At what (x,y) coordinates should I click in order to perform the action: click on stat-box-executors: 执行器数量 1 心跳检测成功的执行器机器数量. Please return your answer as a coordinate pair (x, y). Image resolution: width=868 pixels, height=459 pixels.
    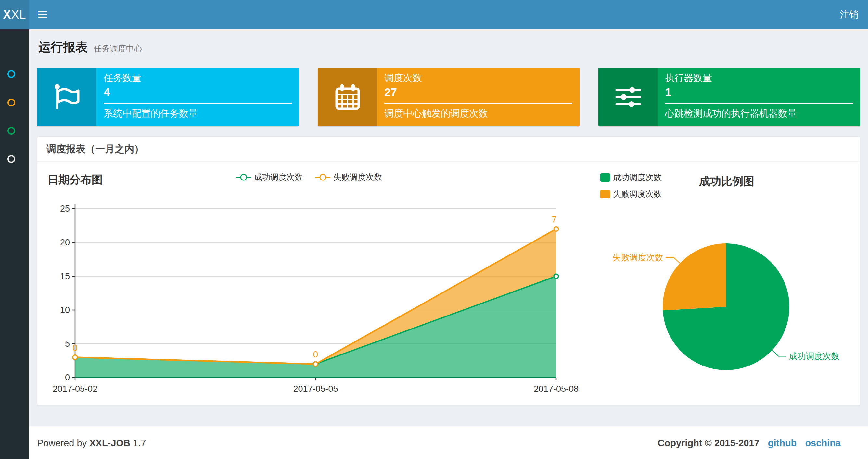
    Looking at the image, I should click on (729, 97).